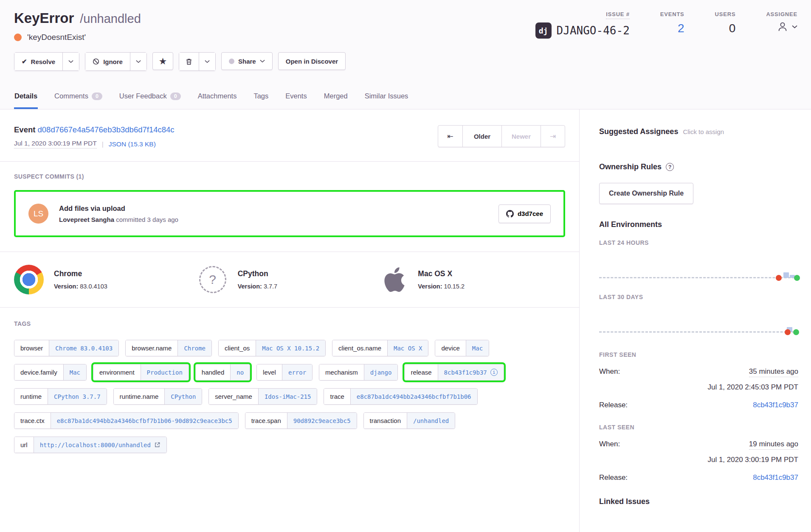  What do you see at coordinates (152, 348) in the screenshot?
I see `tag-key: browser.name` at bounding box center [152, 348].